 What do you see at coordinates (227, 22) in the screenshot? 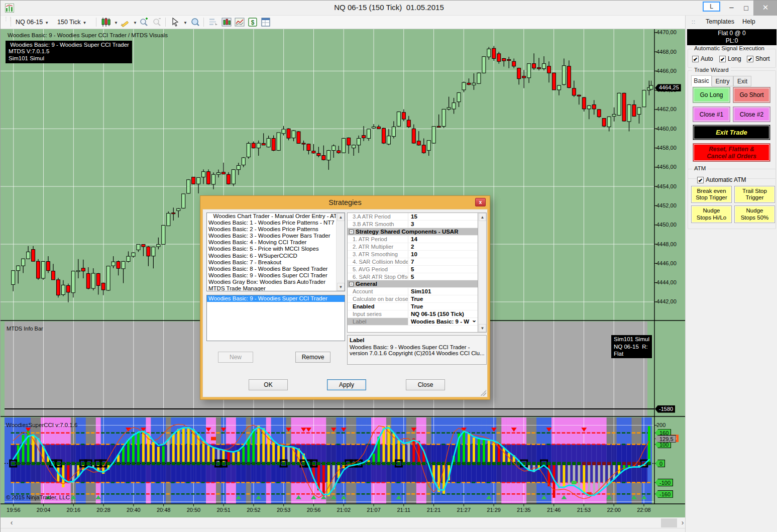
I see `chart-properties-icon` at bounding box center [227, 22].